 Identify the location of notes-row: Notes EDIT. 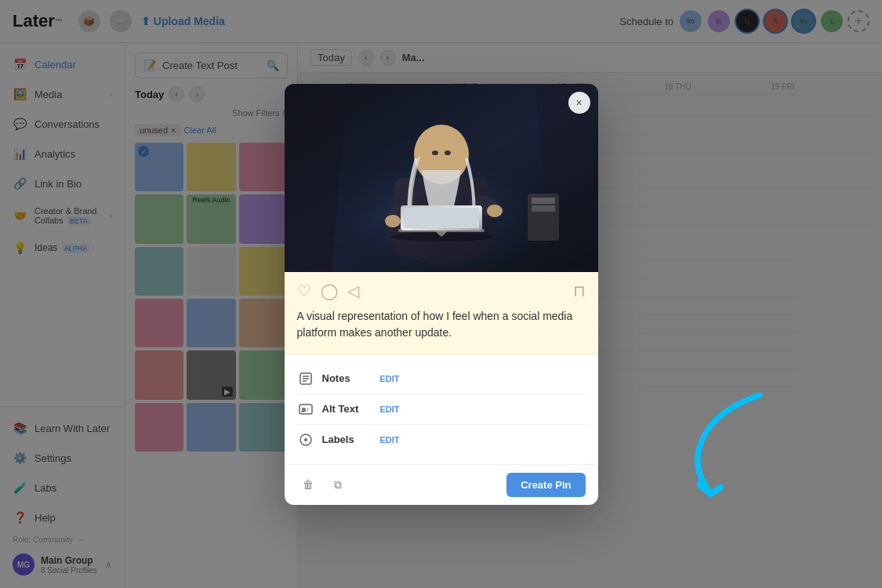
(441, 379).